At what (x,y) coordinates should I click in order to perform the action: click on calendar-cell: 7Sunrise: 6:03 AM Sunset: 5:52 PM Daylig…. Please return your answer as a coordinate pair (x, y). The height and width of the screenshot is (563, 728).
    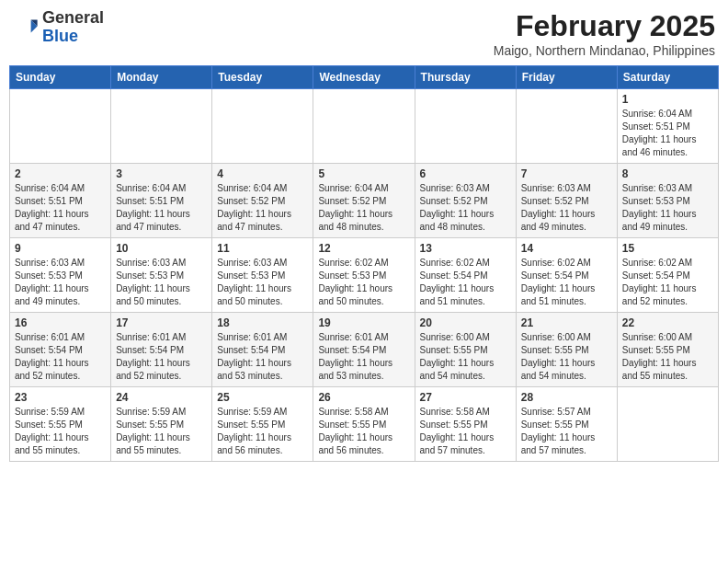
    Looking at the image, I should click on (566, 201).